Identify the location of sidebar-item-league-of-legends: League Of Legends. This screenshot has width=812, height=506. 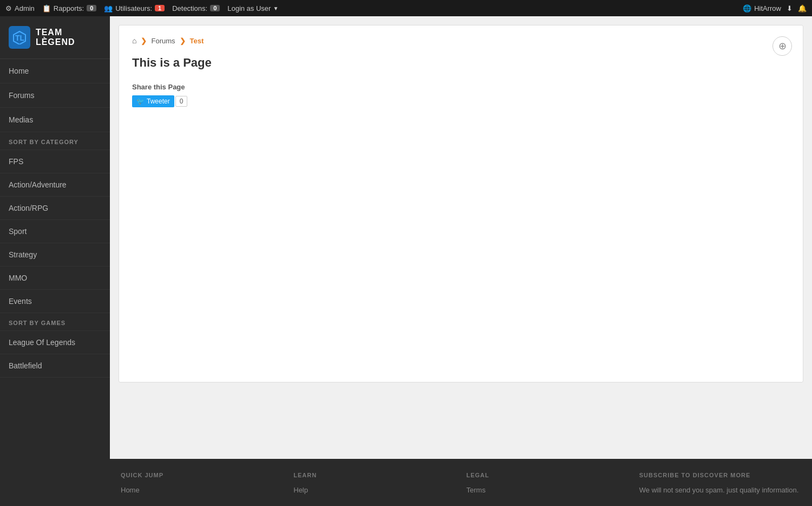
(55, 342).